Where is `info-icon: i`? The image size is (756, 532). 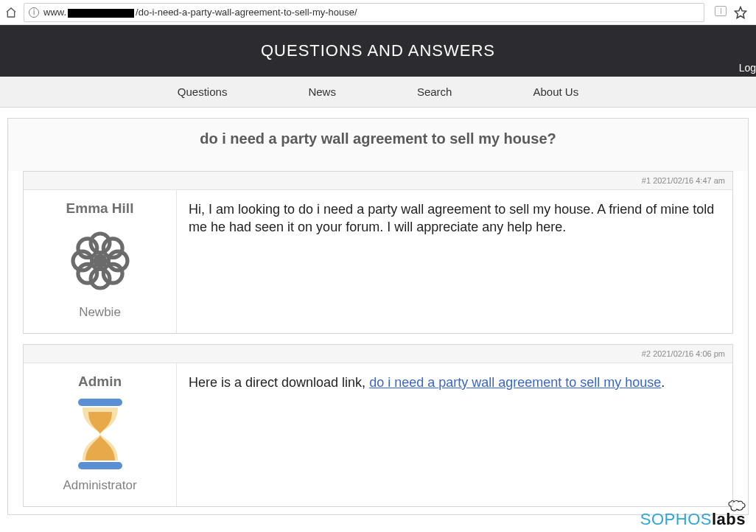
info-icon: i is located at coordinates (34, 13).